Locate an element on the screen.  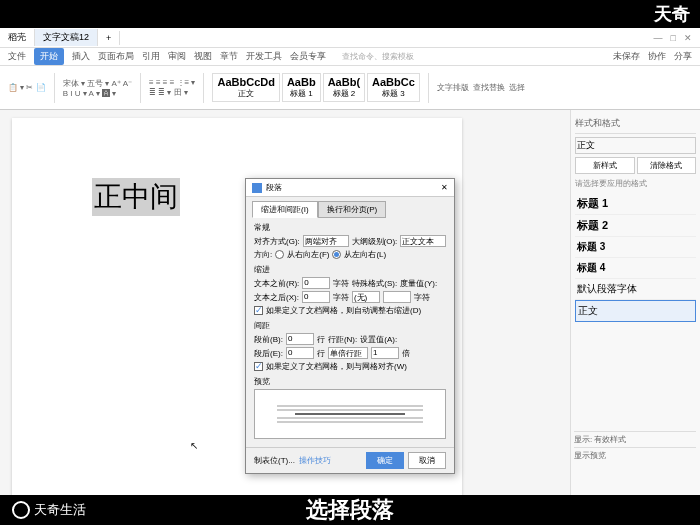
by-label: 度量值(Y): is located at coordinates (418, 284).